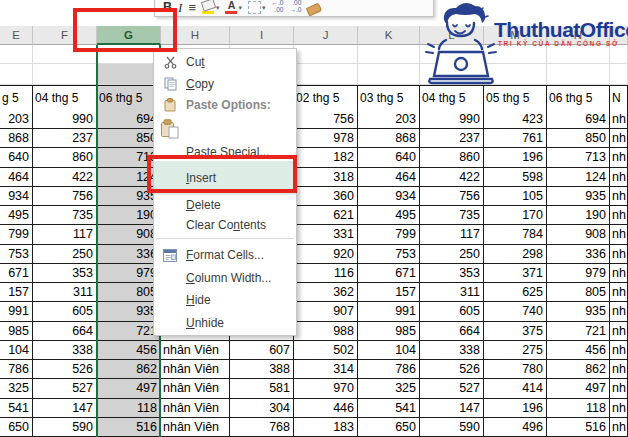  I want to click on cell: 360, so click(326, 196).